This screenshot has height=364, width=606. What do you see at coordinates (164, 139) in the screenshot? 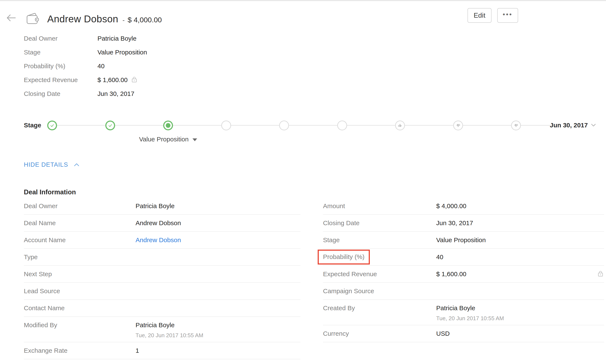
I see `current-stage-label: Value Proposition` at bounding box center [164, 139].